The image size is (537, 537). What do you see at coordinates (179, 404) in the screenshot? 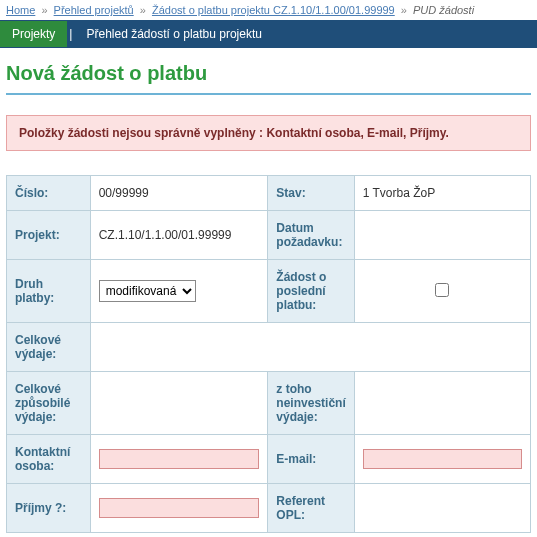
I see `value-celkove-zpusobile` at bounding box center [179, 404].